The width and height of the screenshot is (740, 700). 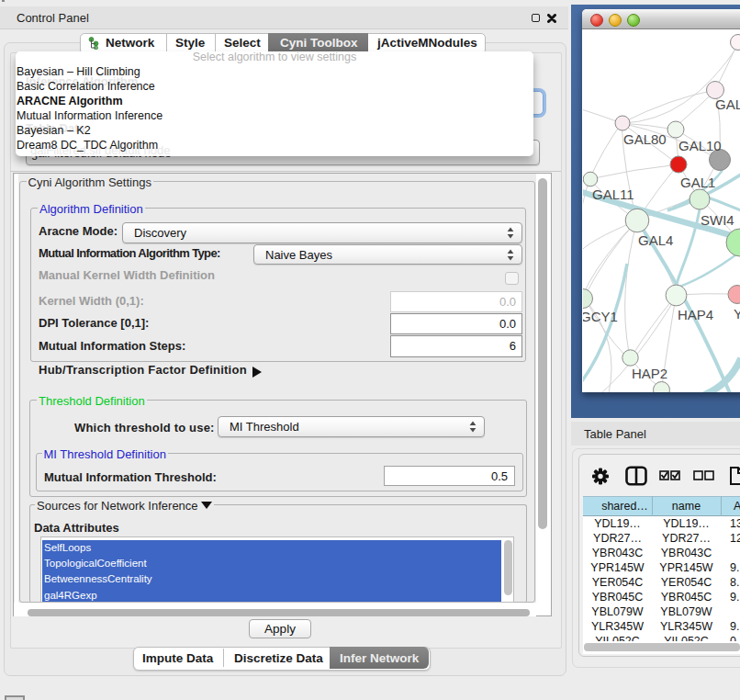 I want to click on svg-text: GAL1, so click(x=698, y=182).